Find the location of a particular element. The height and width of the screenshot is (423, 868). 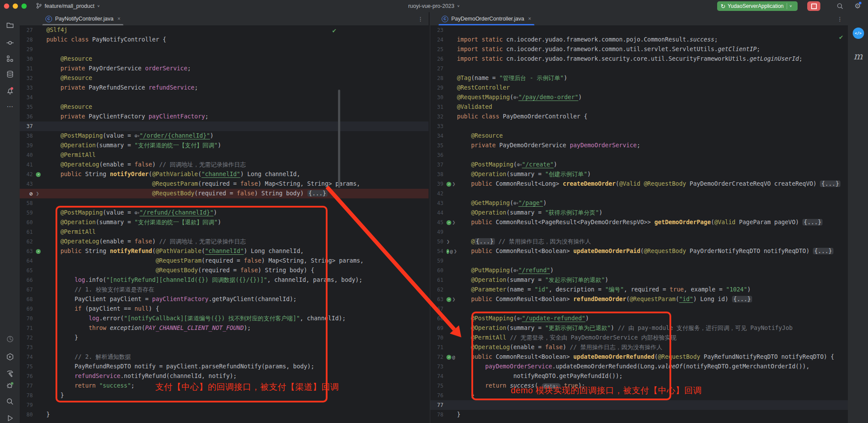

line-number: 69 is located at coordinates (437, 328).